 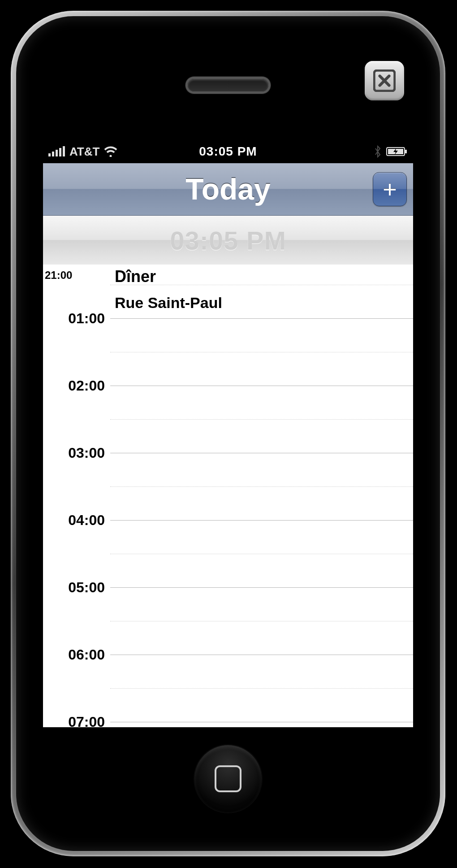 I want to click on close-button, so click(x=384, y=81).